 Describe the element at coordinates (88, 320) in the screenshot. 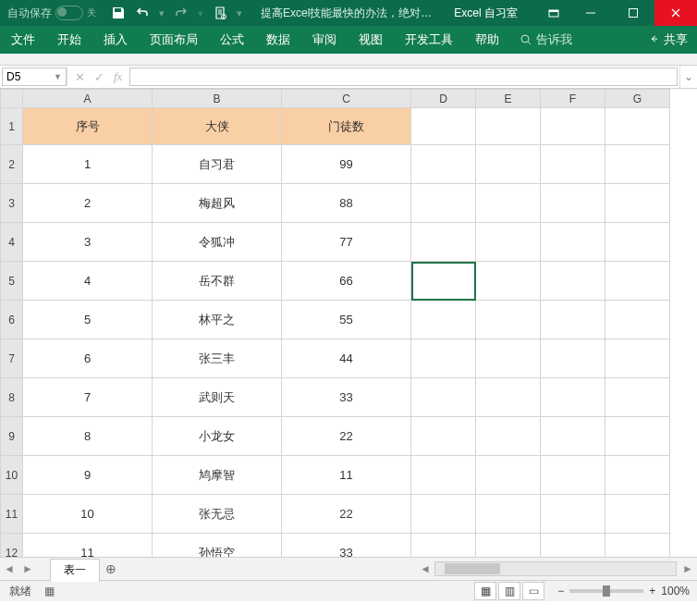

I see `cell: 5` at that location.